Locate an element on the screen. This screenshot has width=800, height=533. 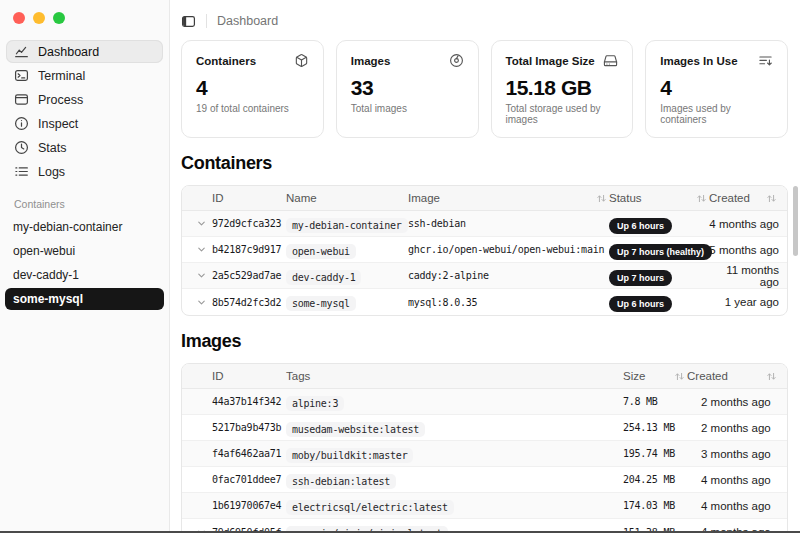
topbar: Dashboard is located at coordinates (484, 15).